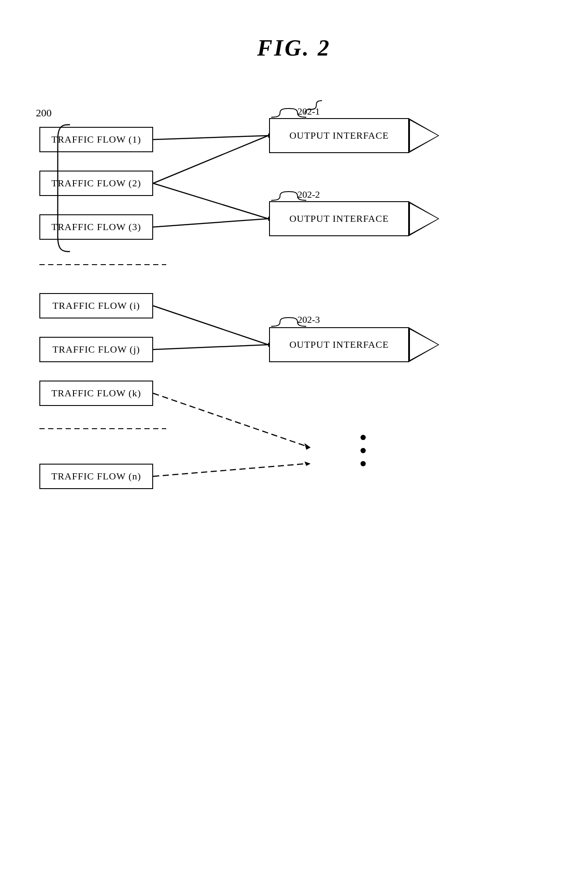  Describe the element at coordinates (294, 48) in the screenshot. I see `page-title: FIG. 2` at that location.